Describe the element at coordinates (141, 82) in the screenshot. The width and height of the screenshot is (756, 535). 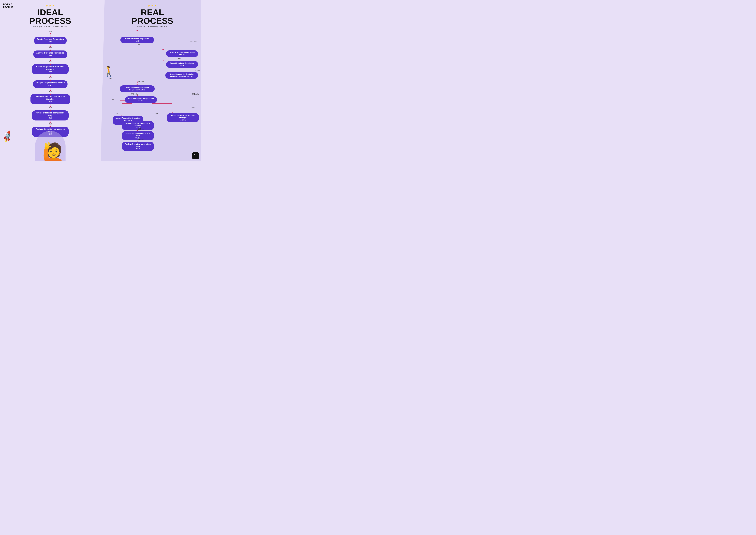
I see `label-13-3hrs: 13.3 hrs` at that location.